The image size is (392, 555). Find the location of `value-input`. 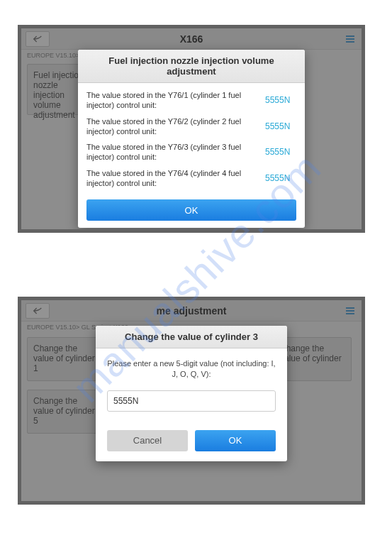

value-input is located at coordinates (191, 401).